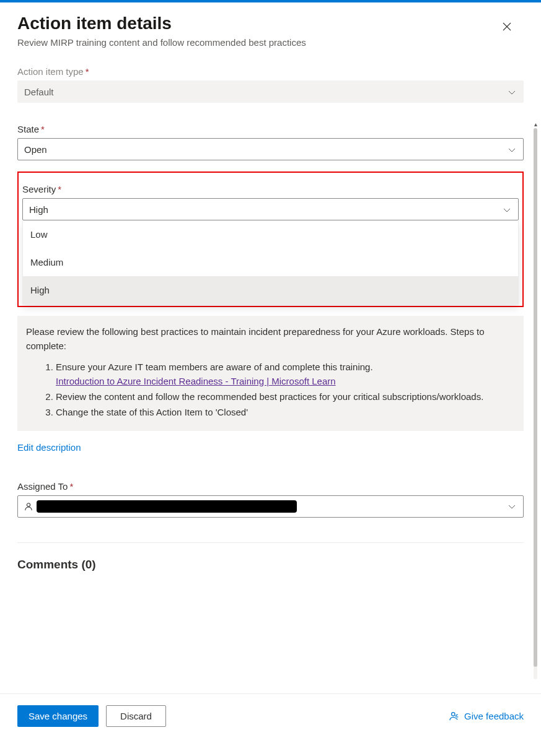 This screenshot has width=541, height=756. What do you see at coordinates (270, 42) in the screenshot?
I see `page-subtitle: Review MIRP training content and follow …` at bounding box center [270, 42].